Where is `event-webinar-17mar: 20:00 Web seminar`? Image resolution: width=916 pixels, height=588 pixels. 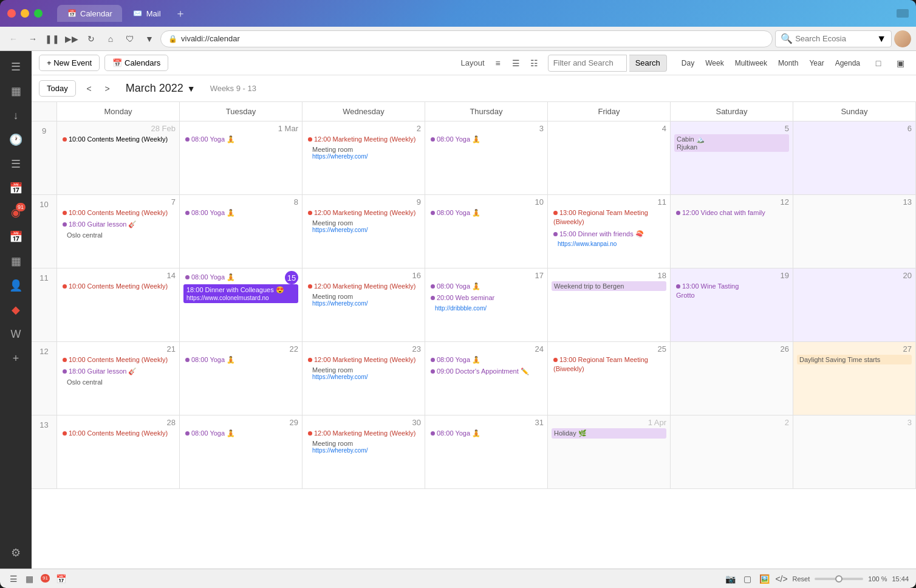 event-webinar-17mar: 20:00 Web seminar is located at coordinates (486, 298).